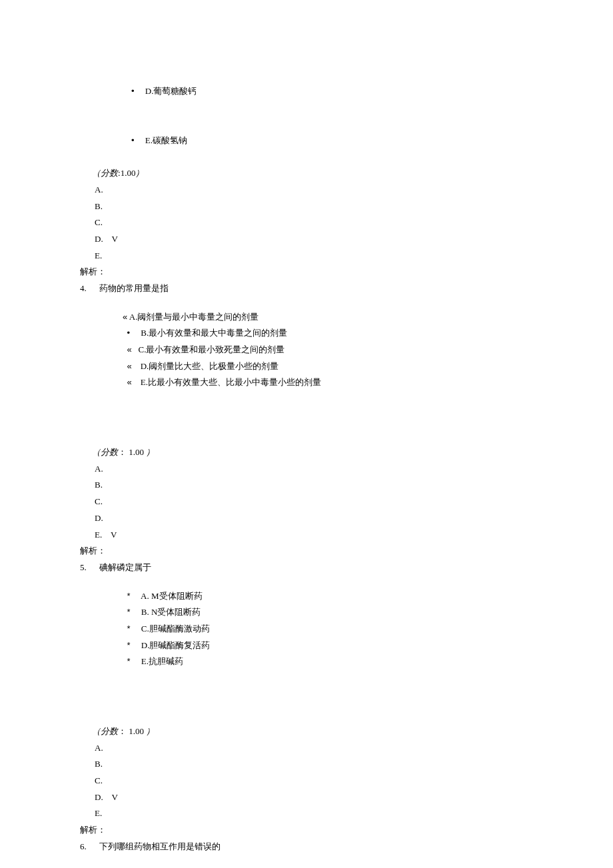 The image size is (613, 868). Describe the element at coordinates (306, 552) in the screenshot. I see `q4-explanation: 解析：` at that location.